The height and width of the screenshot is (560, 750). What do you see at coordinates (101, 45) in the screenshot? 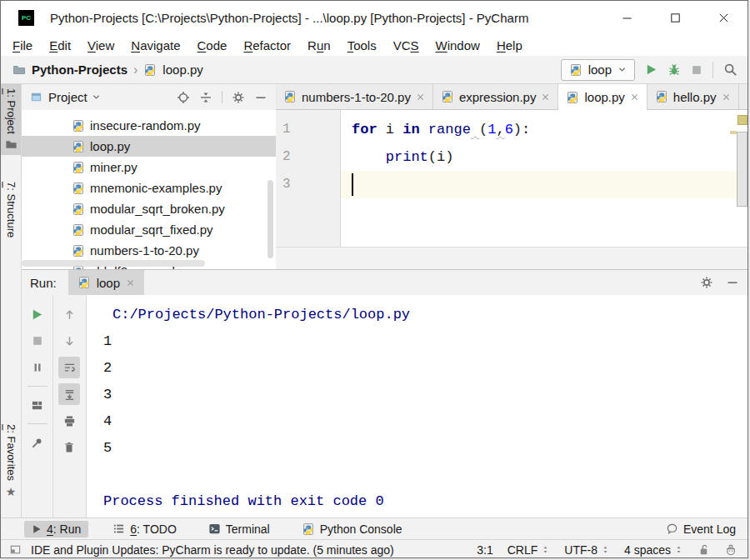
I see `menu-view: View` at bounding box center [101, 45].